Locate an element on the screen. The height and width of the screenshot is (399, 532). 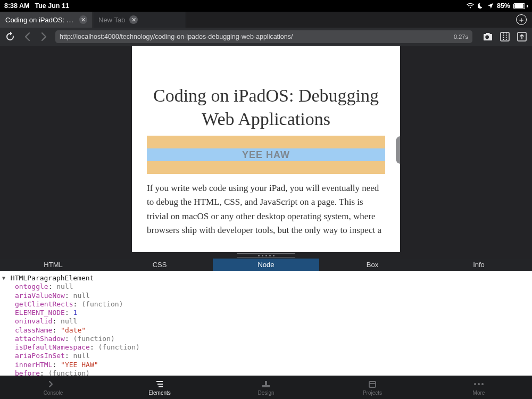
projects-icon is located at coordinates (372, 384).